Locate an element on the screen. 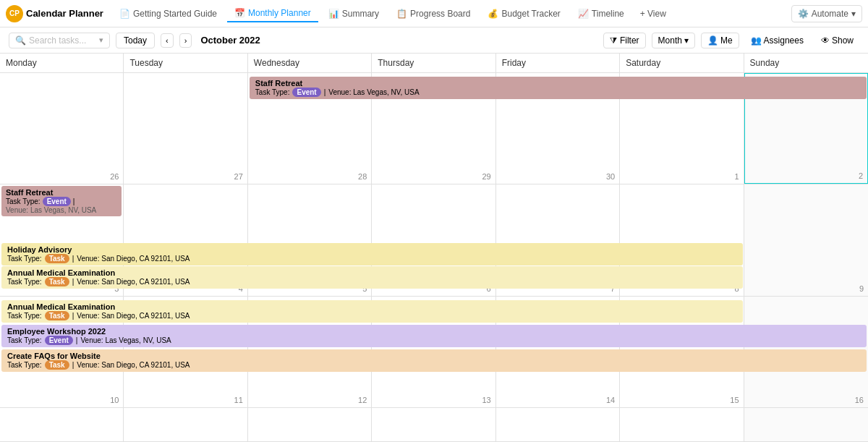  day-cell-16: 16 is located at coordinates (806, 352).